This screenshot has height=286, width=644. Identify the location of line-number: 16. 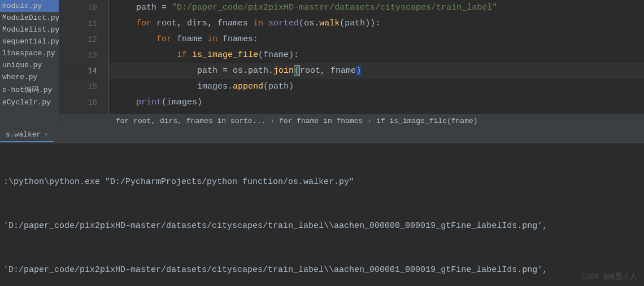
(78, 103).